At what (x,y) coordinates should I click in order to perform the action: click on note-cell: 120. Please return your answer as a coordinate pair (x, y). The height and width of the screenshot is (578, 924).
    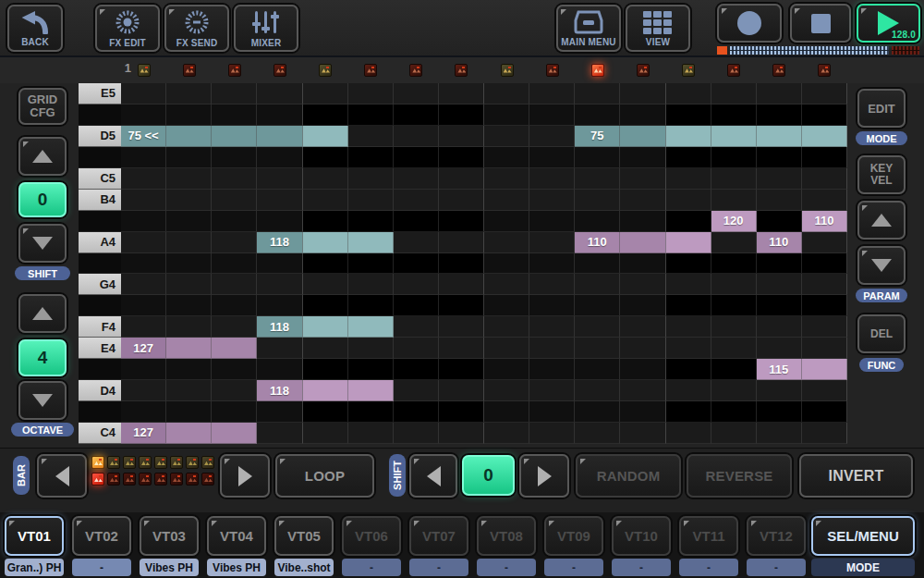
    Looking at the image, I should click on (734, 222).